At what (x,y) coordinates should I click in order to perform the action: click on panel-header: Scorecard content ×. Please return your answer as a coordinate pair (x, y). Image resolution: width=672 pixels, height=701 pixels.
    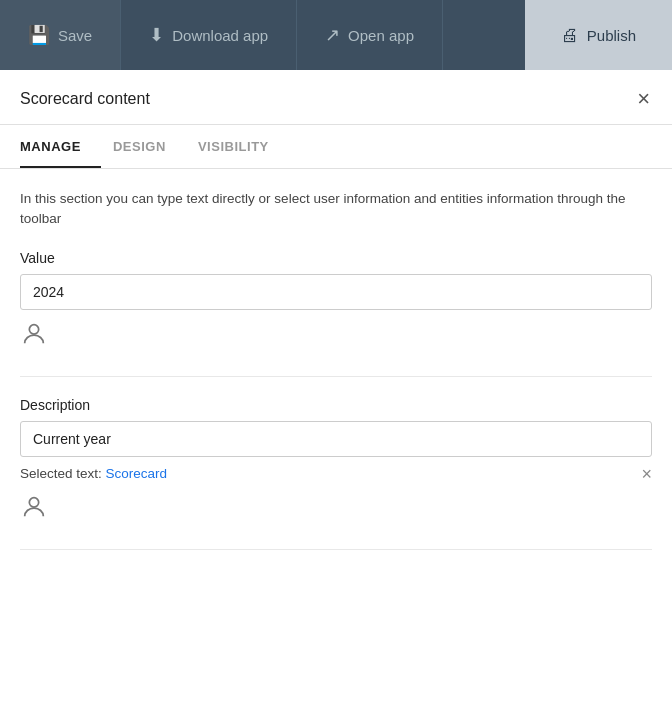
    Looking at the image, I should click on (336, 98).